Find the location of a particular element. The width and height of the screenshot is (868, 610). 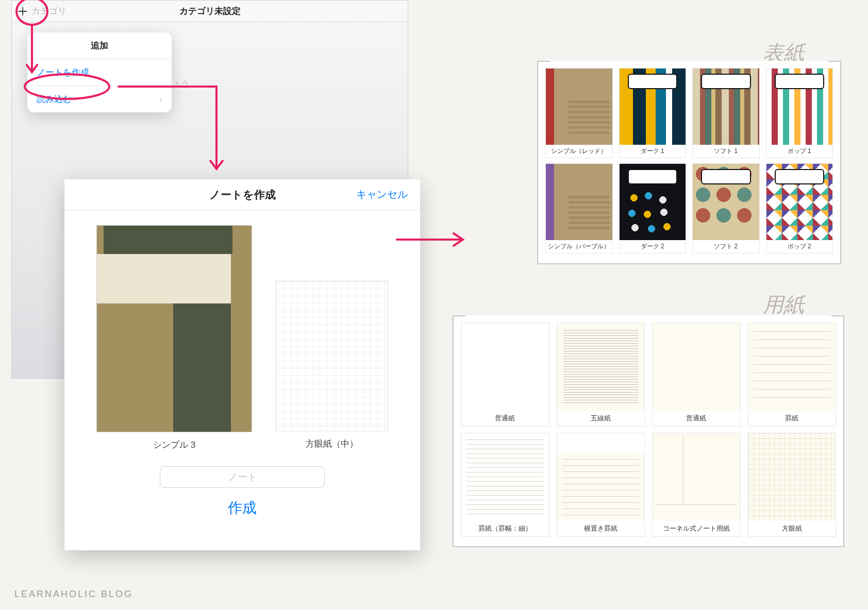

modal-title: ノートを作成 is located at coordinates (242, 195).